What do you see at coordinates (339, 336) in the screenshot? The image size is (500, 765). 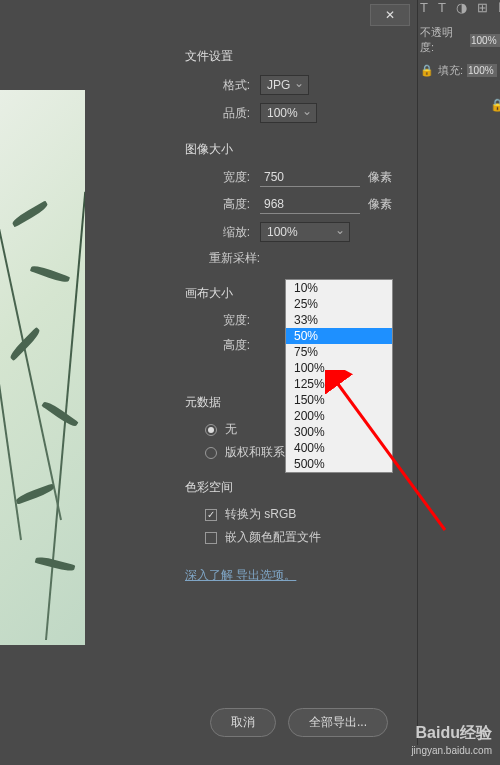 I see `dropdown-item-selected: 50%` at bounding box center [339, 336].